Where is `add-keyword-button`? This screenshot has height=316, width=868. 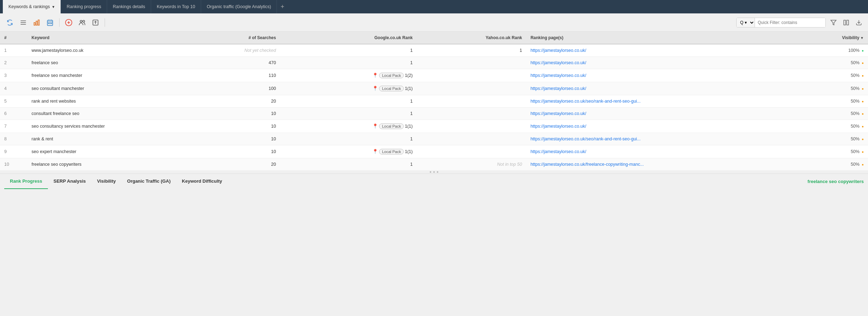
add-keyword-button is located at coordinates (69, 23).